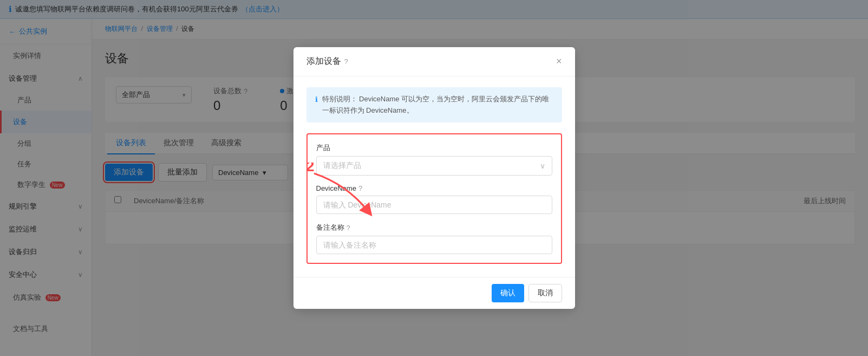 This screenshot has height=356, width=868. I want to click on device-name-input, so click(434, 205).